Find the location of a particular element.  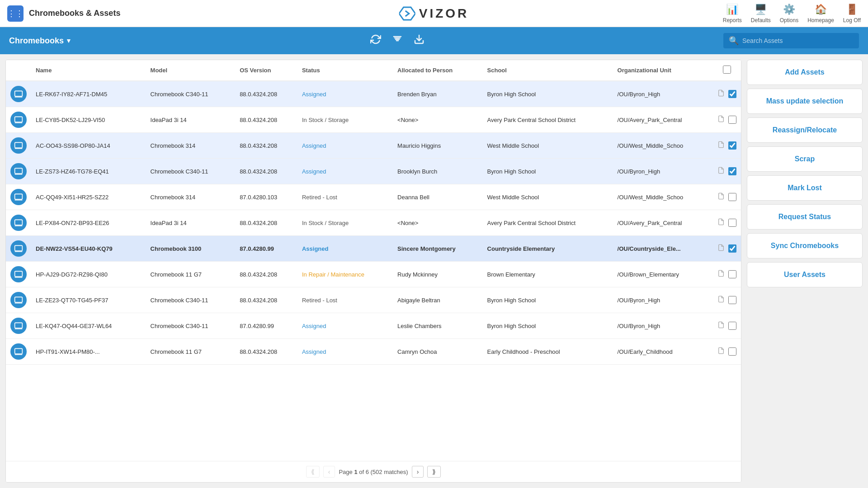

top-nav-right: 📊 Reports 🖥️ Defaults ⚙️ Options 🏠 Homep… is located at coordinates (792, 14).